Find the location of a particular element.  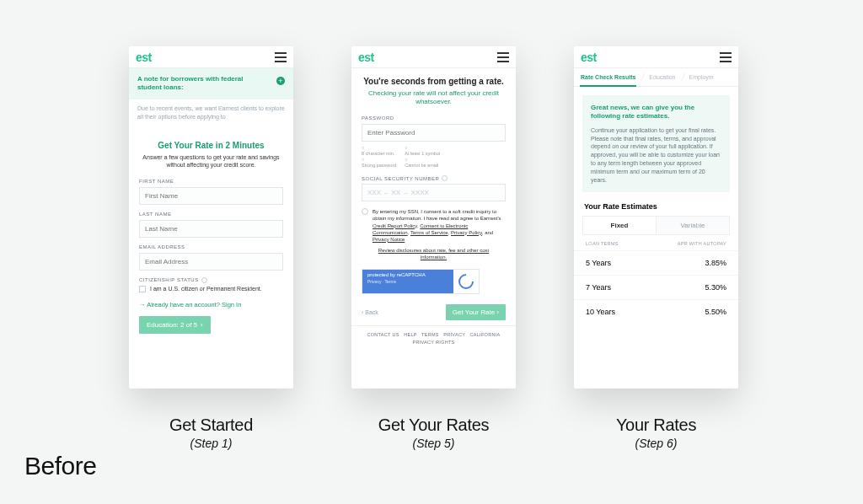

education-step-button: Education: 2 of 5› is located at coordinates (175, 325).